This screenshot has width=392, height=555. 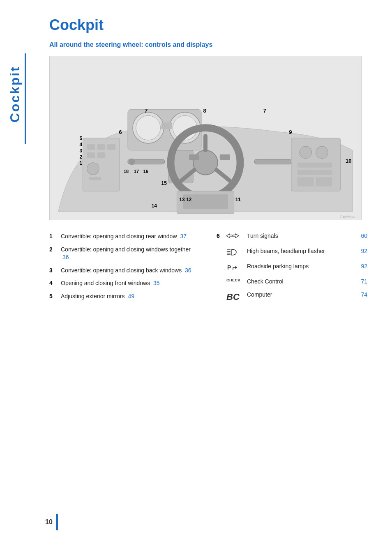 I want to click on high-beams-page: 92, so click(x=364, y=251).